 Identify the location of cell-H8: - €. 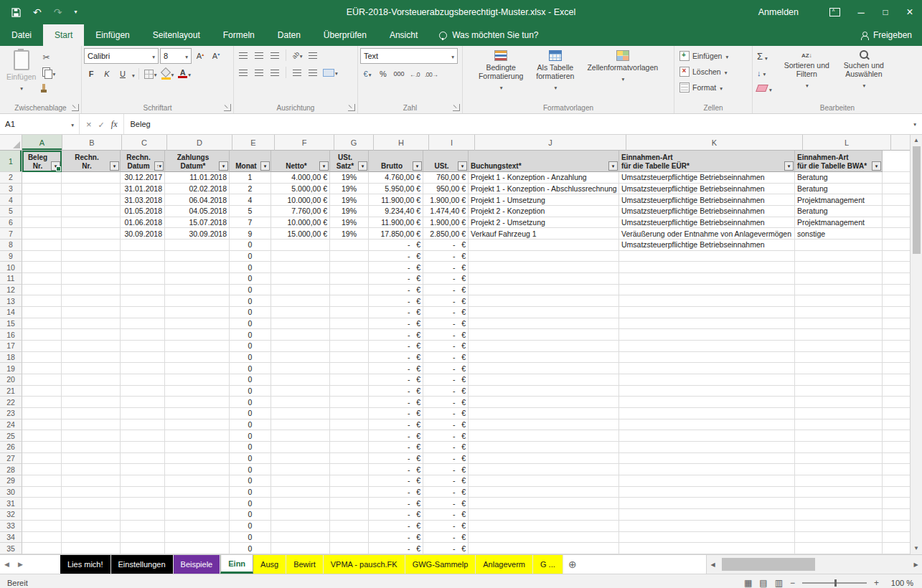
(396, 245).